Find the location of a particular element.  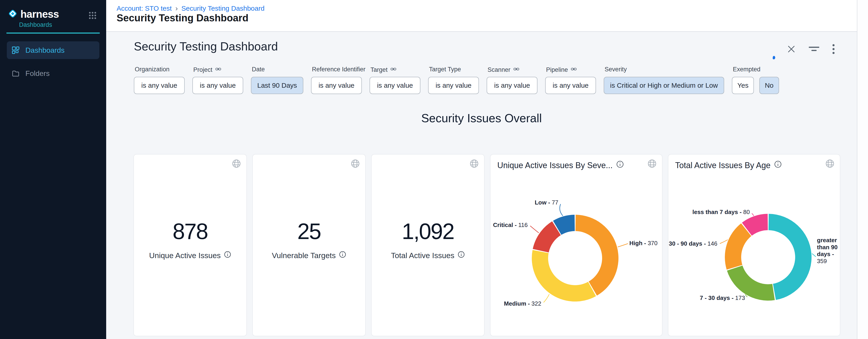

stat-tile-vulnerable-targets: 25 Vulnerable Targets is located at coordinates (309, 245).